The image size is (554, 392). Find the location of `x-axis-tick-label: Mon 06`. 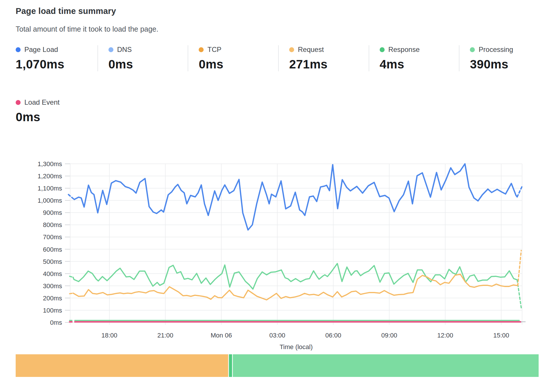

x-axis-tick-label: Mon 06 is located at coordinates (221, 335).